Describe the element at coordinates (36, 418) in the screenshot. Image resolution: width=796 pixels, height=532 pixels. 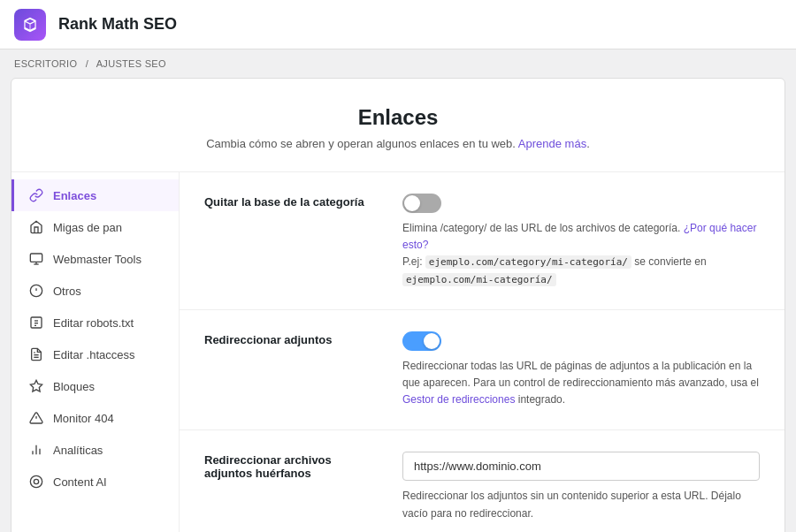
I see `monitor404-icon` at that location.